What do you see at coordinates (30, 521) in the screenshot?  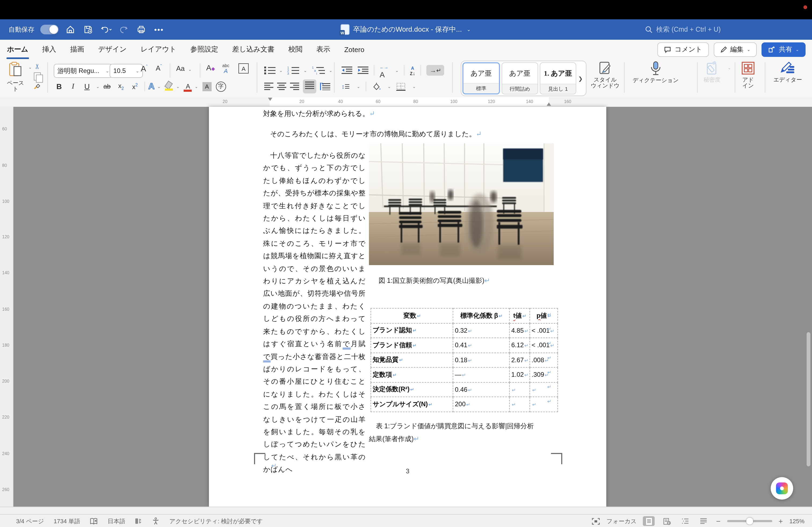 I see `page-count: 3/4 ページ` at bounding box center [30, 521].